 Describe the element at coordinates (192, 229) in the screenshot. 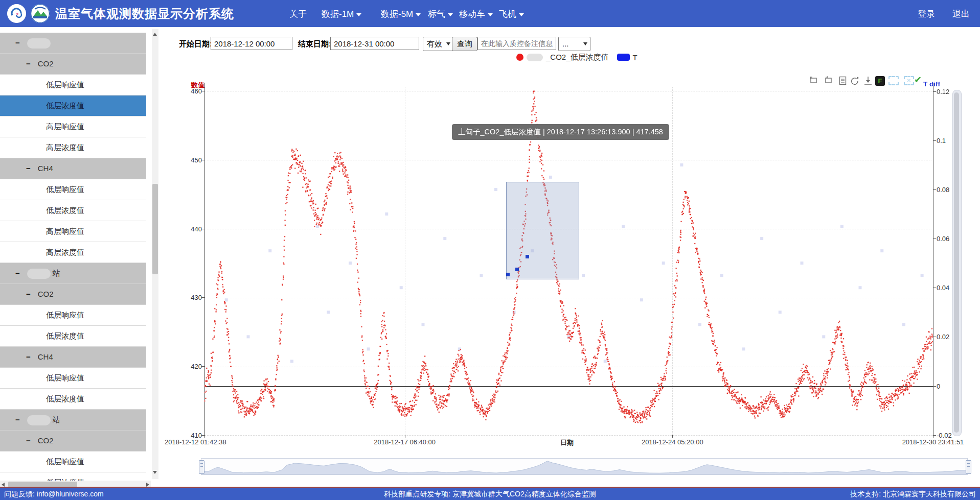

I see `y-axis-left-tick-label: 440` at that location.